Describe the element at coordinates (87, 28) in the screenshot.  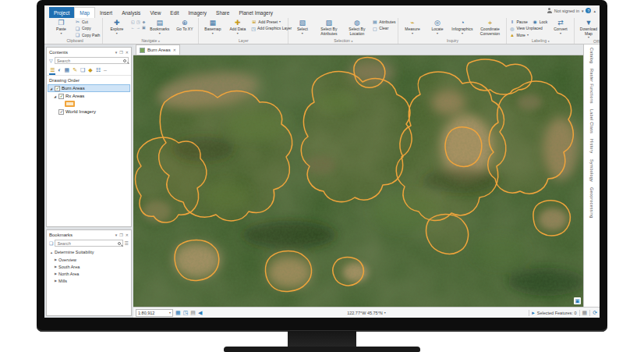
I see `copy-button: ❏Copy` at that location.